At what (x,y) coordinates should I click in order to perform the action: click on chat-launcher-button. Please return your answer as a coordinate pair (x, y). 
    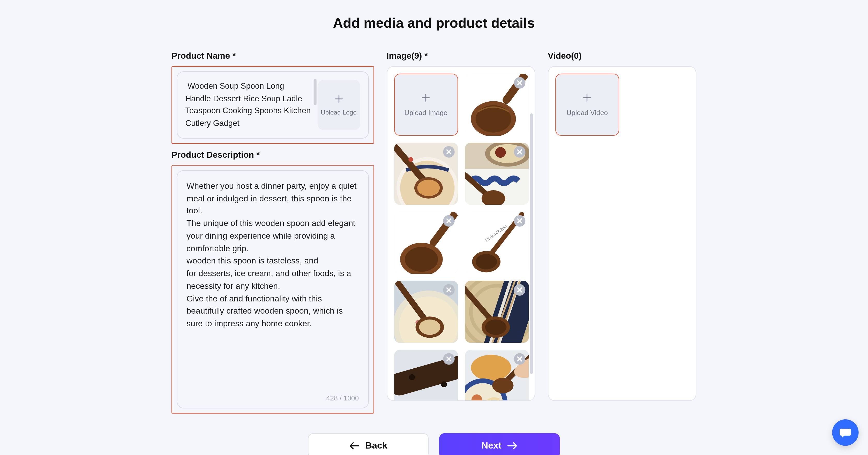
    Looking at the image, I should click on (845, 432).